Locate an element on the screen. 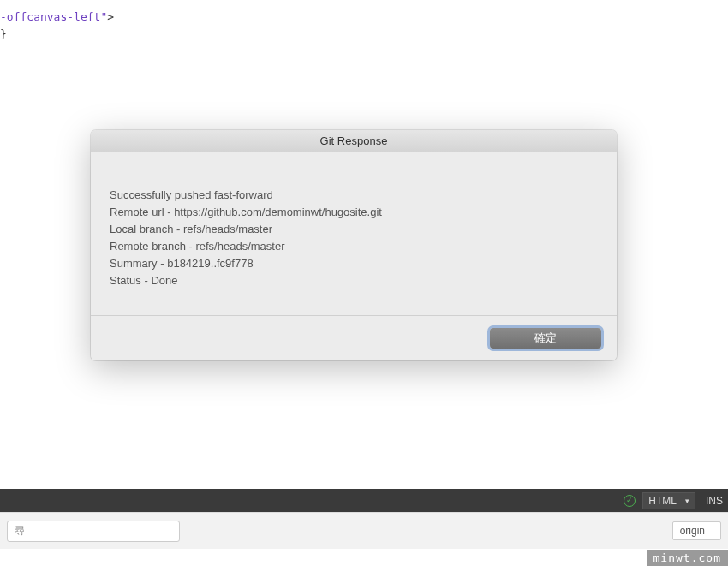 The width and height of the screenshot is (728, 566). status-bar: ✓ HTML ▾ INS is located at coordinates (364, 500).